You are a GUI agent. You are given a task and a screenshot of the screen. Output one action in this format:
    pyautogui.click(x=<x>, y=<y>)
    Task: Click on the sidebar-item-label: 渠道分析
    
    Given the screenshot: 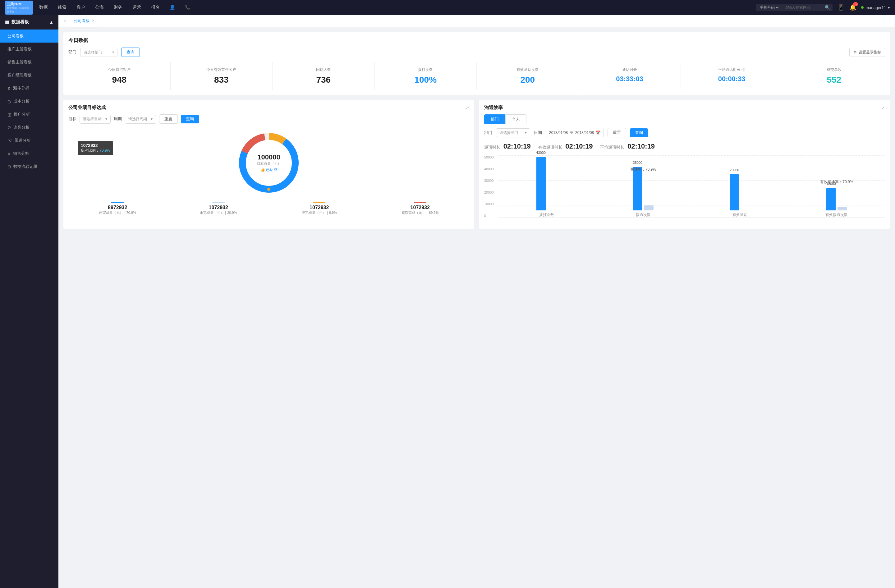 What is the action you would take?
    pyautogui.click(x=23, y=141)
    